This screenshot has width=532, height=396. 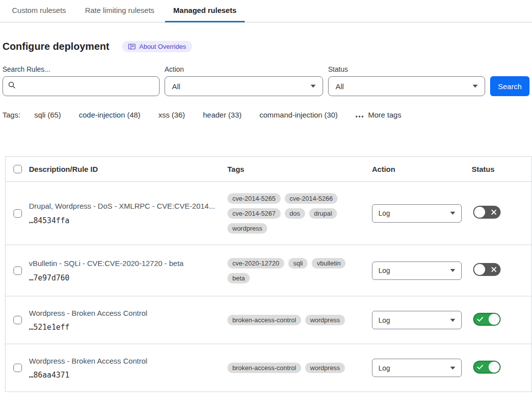 What do you see at coordinates (238, 278) in the screenshot?
I see `tag-pill: beta` at bounding box center [238, 278].